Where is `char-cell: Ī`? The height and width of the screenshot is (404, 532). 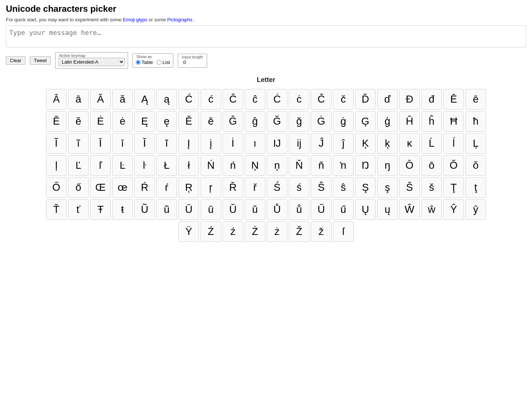
char-cell: Ī is located at coordinates (100, 143).